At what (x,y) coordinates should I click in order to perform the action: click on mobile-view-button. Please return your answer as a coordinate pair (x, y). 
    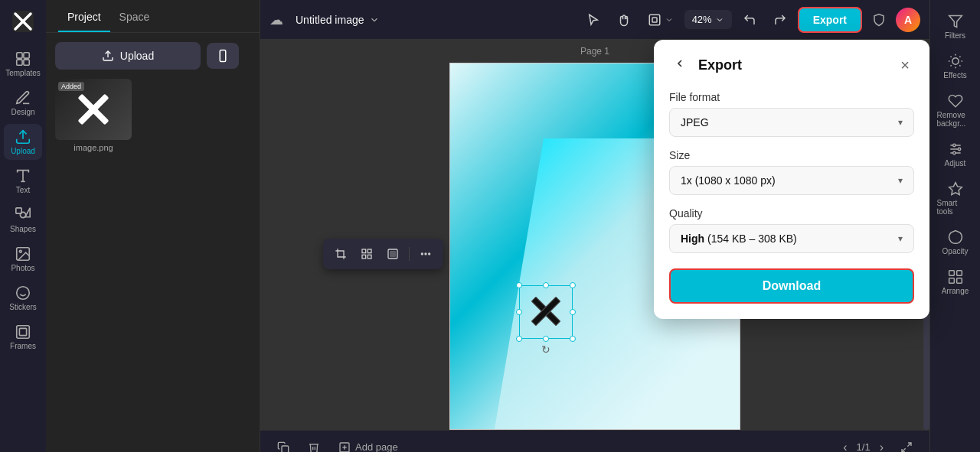
    Looking at the image, I should click on (223, 56).